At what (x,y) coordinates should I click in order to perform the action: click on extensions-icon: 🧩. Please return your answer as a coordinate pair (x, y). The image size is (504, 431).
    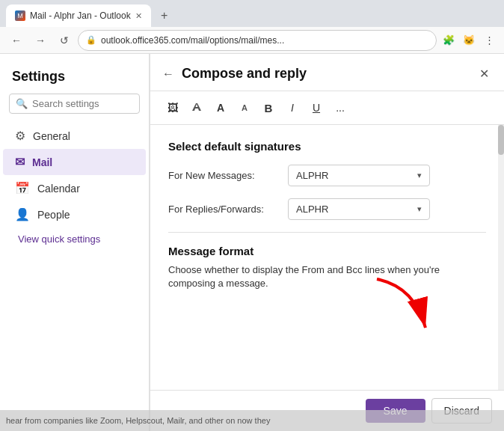
    Looking at the image, I should click on (449, 40).